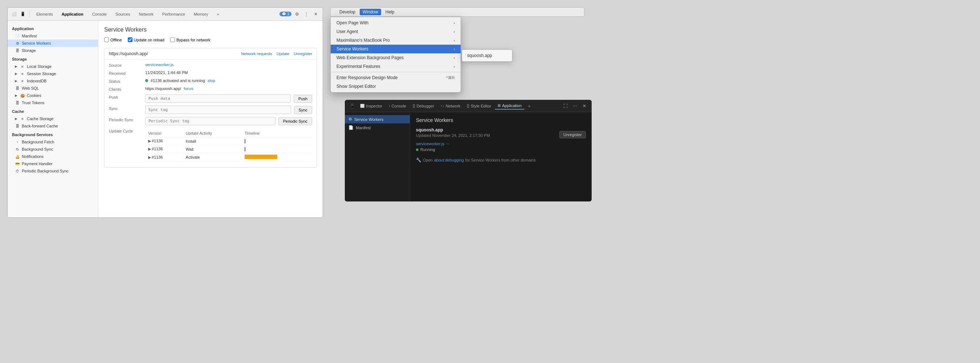  I want to click on sidebar-item-trust-tokens: 🗄 Trust Tokens, so click(53, 103).